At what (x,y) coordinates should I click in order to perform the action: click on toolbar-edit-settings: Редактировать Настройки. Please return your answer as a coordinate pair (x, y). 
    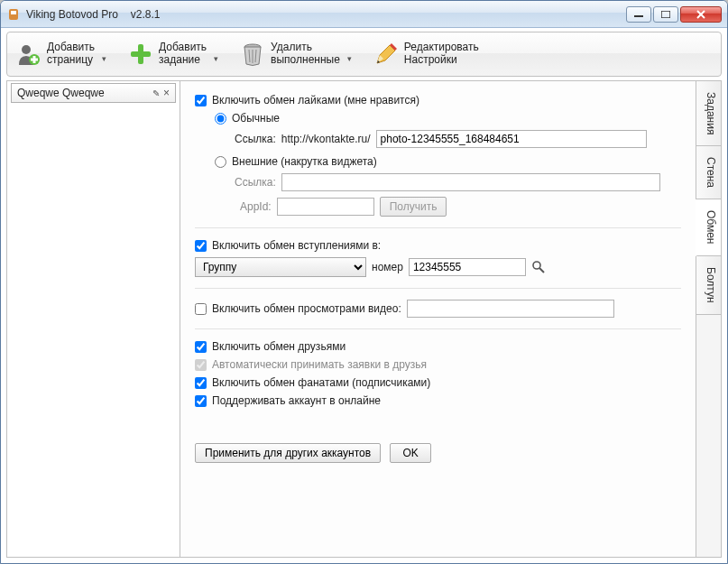
    Looking at the image, I should click on (426, 54).